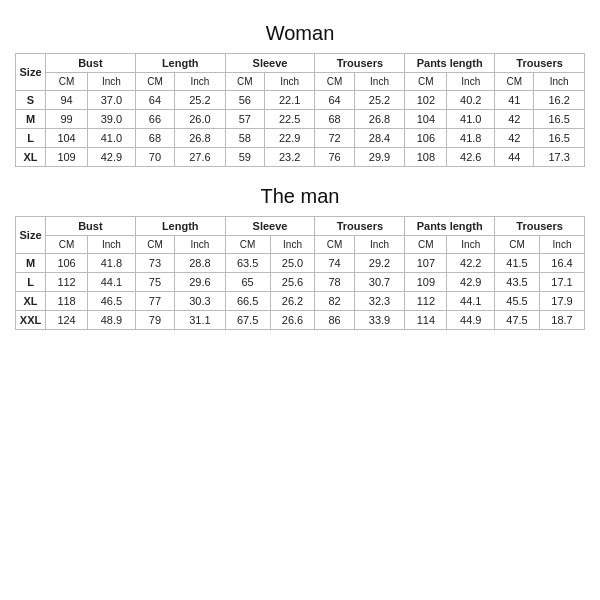  What do you see at coordinates (380, 82) in the screenshot?
I see `woman-trousers1-inch: Inch` at bounding box center [380, 82].